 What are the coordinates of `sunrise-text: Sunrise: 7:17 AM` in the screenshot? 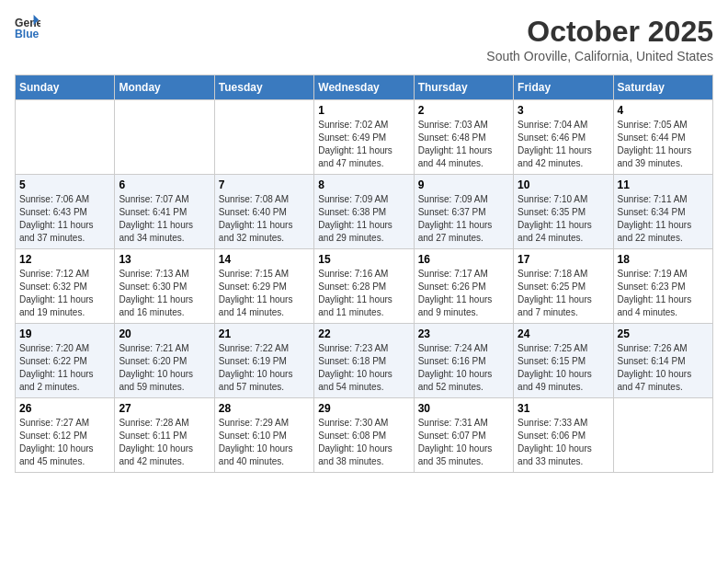 It's located at (453, 274).